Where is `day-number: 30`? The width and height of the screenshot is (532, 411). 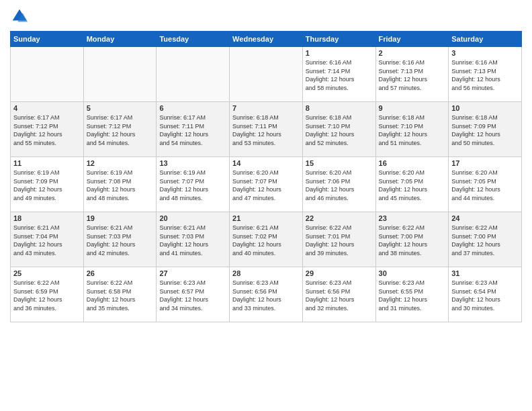 day-number: 30 is located at coordinates (412, 273).